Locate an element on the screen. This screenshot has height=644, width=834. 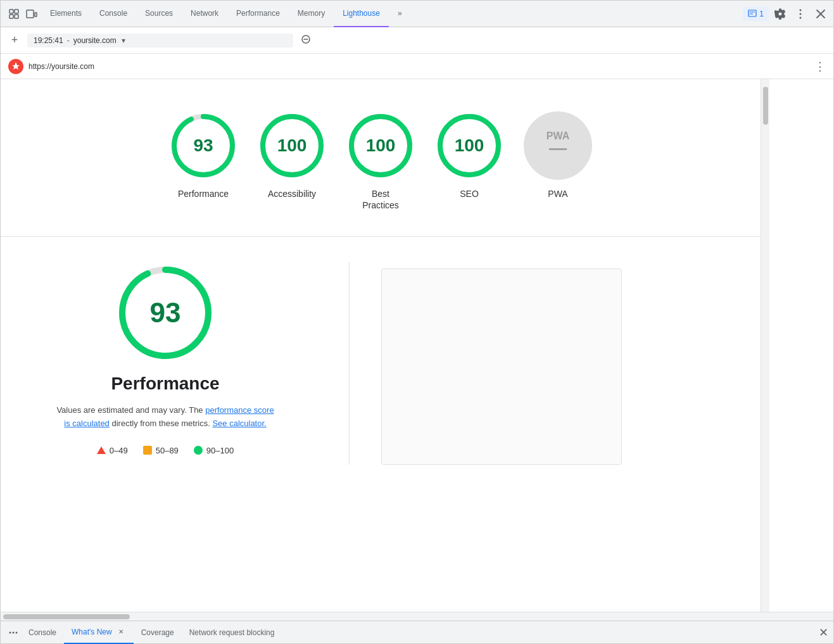
bottom-tab-coverage-label: Coverage is located at coordinates (158, 633).